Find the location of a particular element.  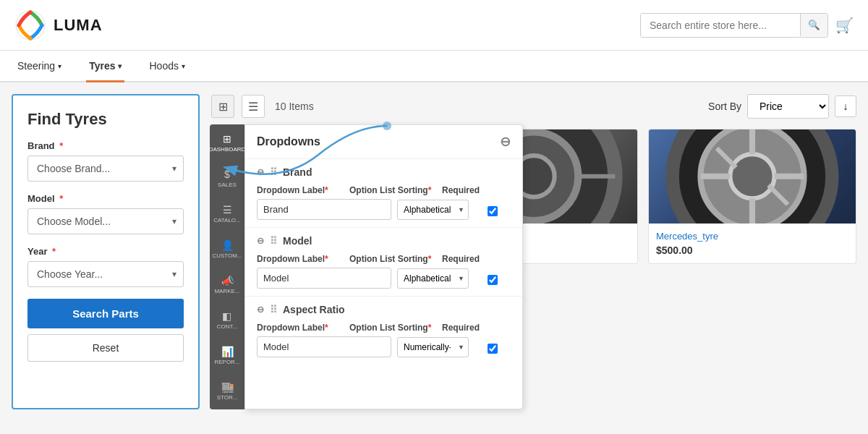

brand-dropdown-req-star: * is located at coordinates (327, 190).